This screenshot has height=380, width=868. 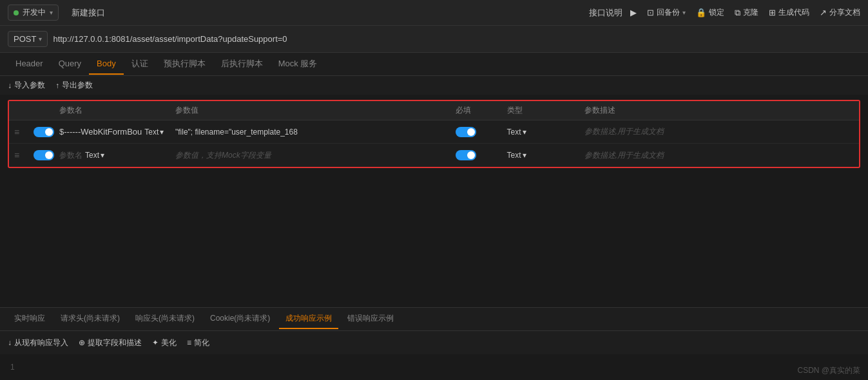 I want to click on th-required: 必填, so click(x=476, y=111).